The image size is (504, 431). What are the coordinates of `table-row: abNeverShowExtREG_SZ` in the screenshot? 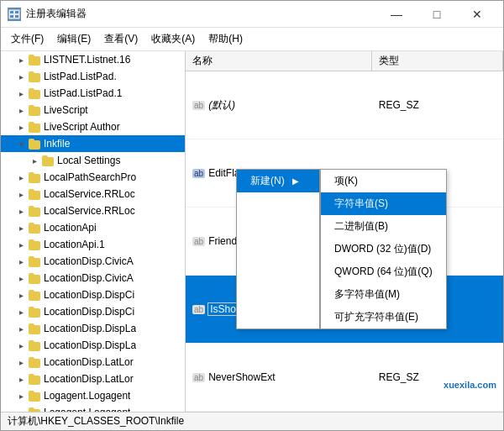 It's located at (344, 378).